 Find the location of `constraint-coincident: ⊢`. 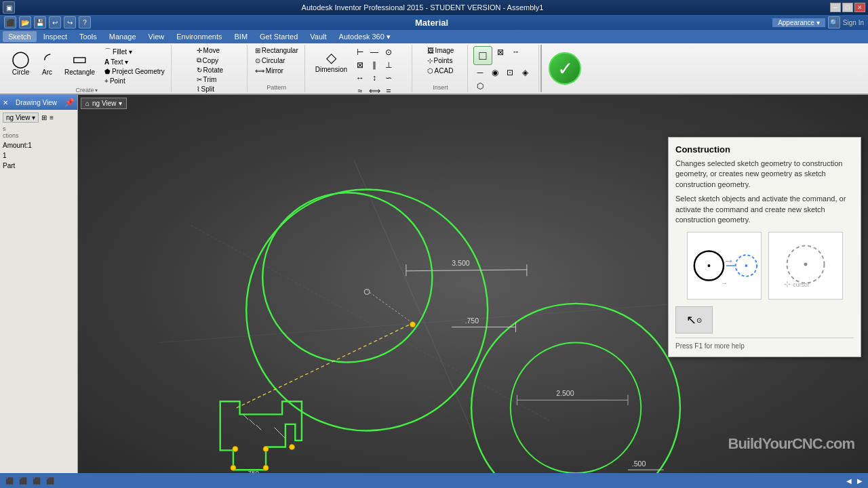

constraint-coincident: ⊢ is located at coordinates (360, 52).